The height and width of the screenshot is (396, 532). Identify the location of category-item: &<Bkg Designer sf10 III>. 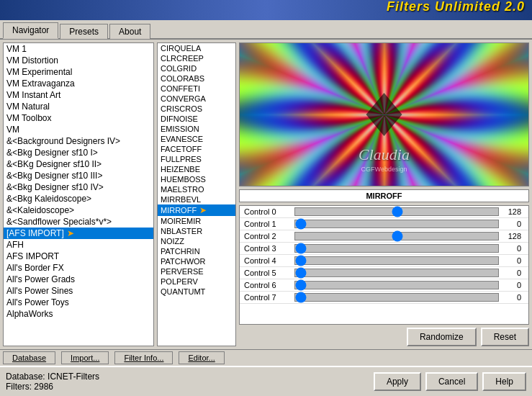
(78, 176).